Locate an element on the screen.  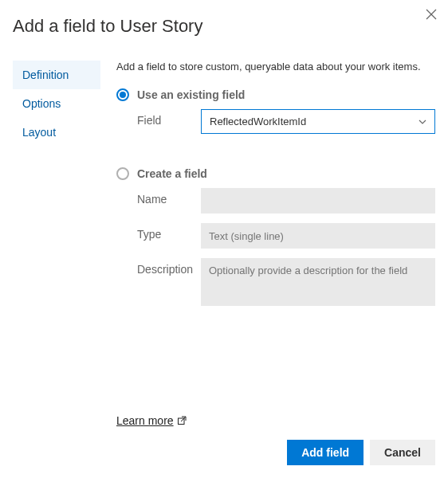
radio-create-field-label: Create a field is located at coordinates (172, 174).